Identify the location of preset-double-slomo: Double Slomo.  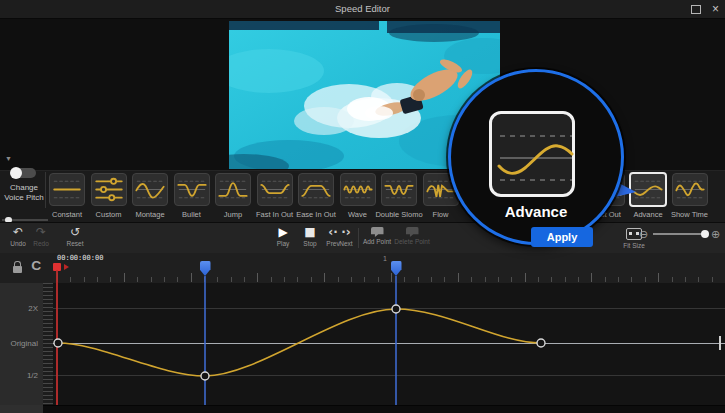
(399, 190).